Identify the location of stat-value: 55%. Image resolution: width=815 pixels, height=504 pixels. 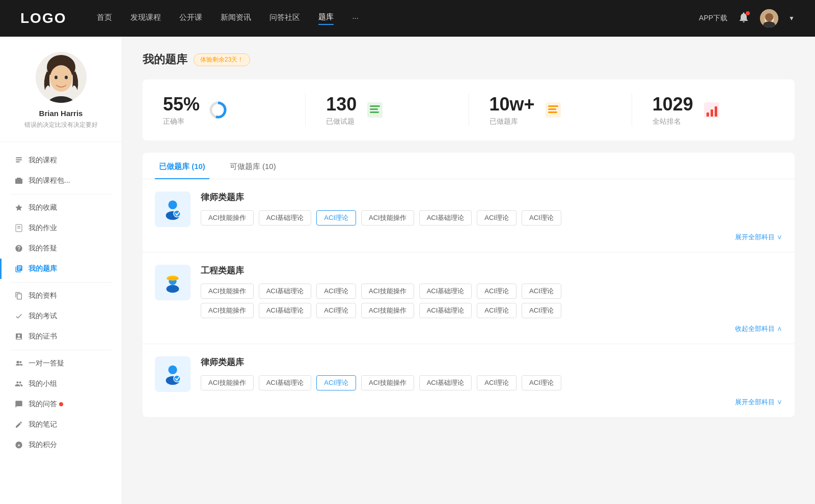
(181, 104).